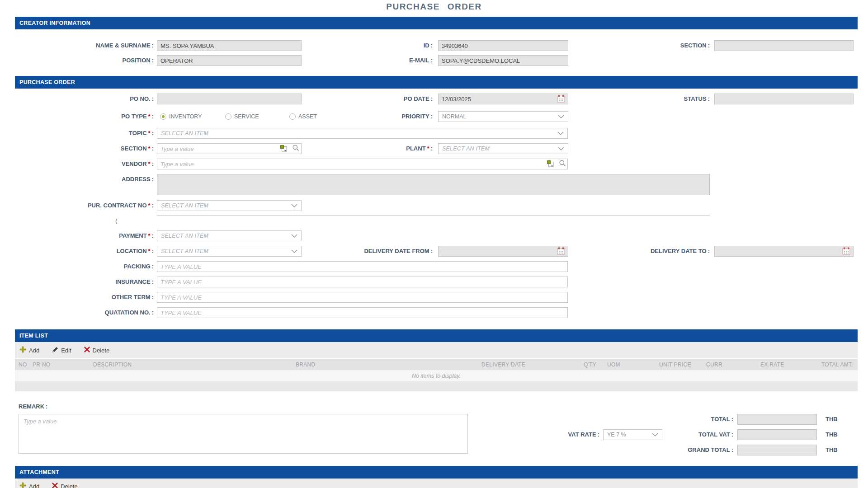 The width and height of the screenshot is (868, 488). Describe the element at coordinates (374, 251) in the screenshot. I see `delivery-from-label: DELIVERY DATE FROM:` at that location.